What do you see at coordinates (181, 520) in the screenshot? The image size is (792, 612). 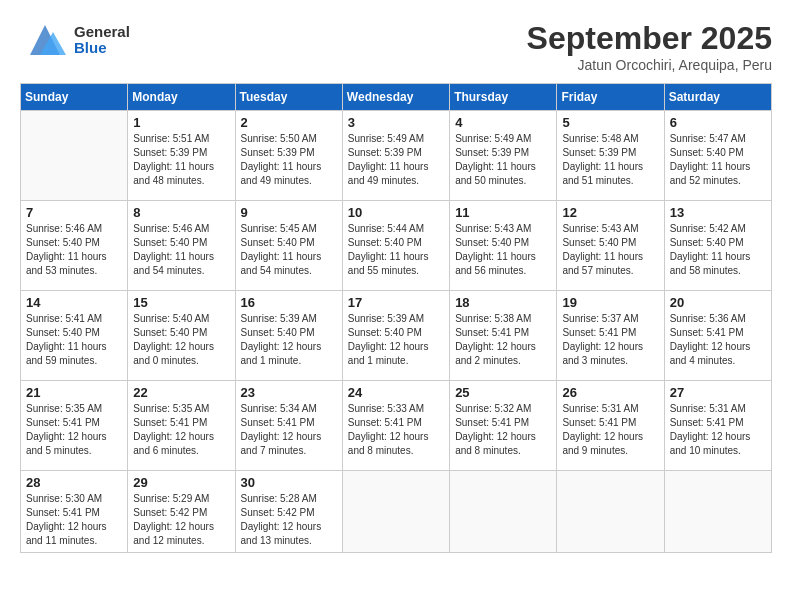 I see `day-info: Sunrise: 5:29 AM Sunset: 5:42 PM Dayligh…` at bounding box center [181, 520].